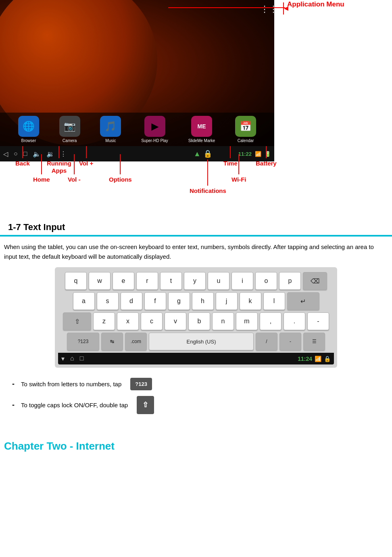  Describe the element at coordinates (227, 301) in the screenshot. I see `kb-j: j` at that location.